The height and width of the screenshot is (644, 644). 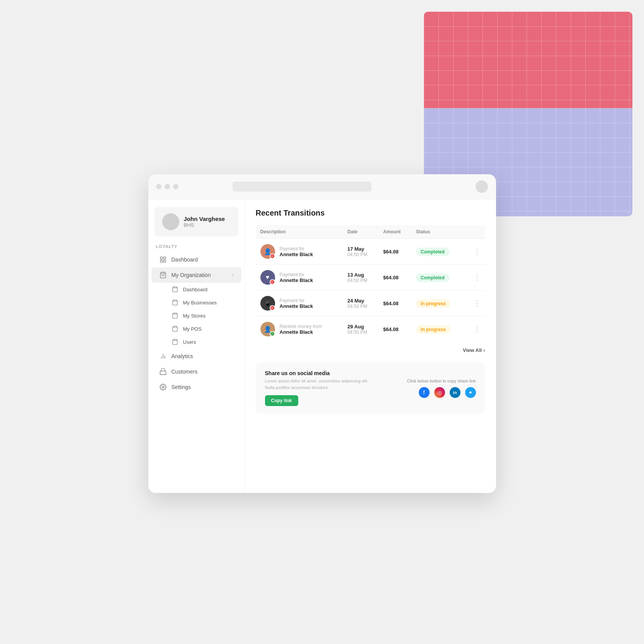 I want to click on col-description: Description, so click(x=299, y=232).